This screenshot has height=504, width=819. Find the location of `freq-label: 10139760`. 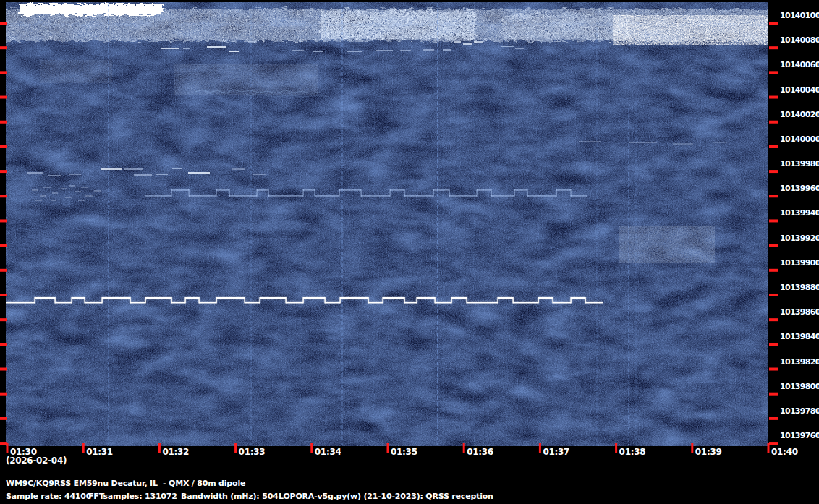

freq-label: 10139760 is located at coordinates (799, 436).